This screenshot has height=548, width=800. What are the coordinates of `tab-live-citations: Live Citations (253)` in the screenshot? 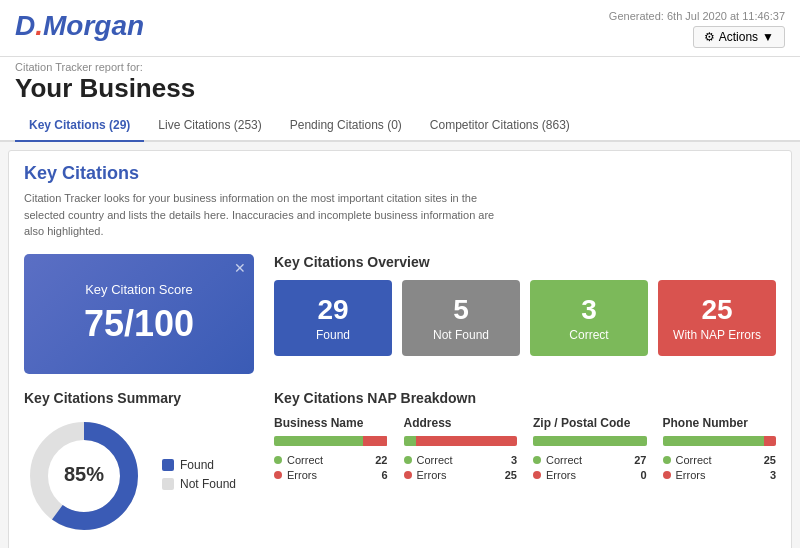 It's located at (210, 126).